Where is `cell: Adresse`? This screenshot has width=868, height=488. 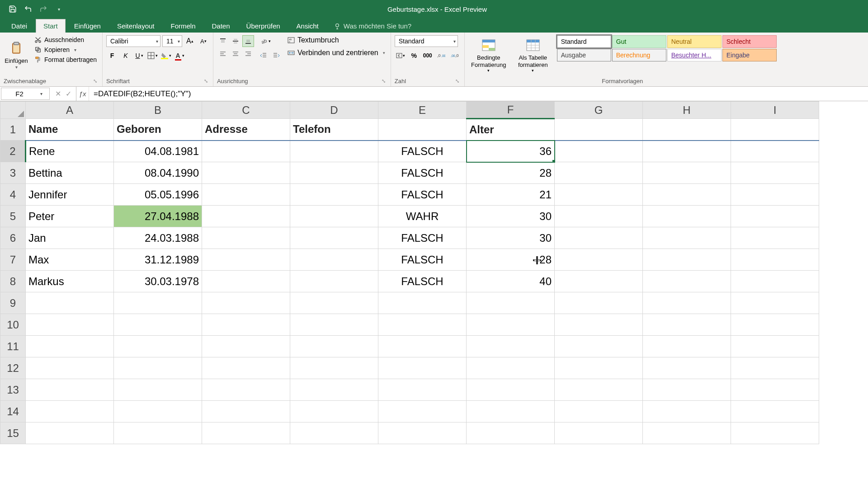 cell: Adresse is located at coordinates (246, 130).